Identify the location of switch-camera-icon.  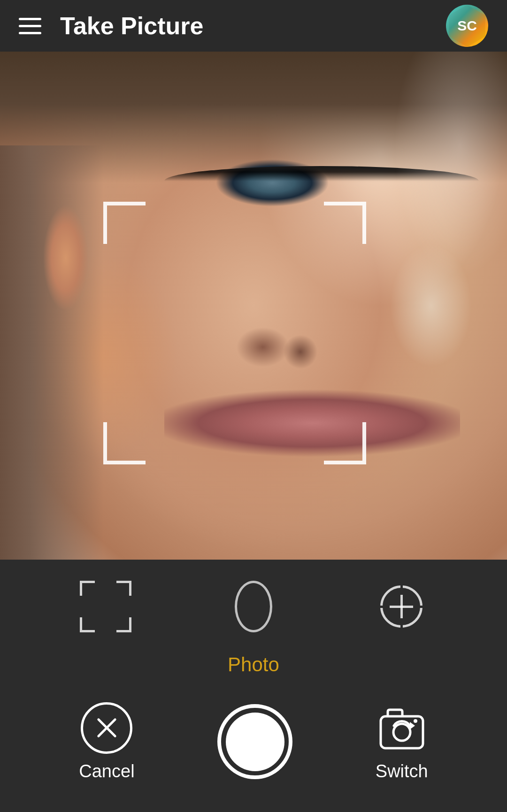
(402, 728).